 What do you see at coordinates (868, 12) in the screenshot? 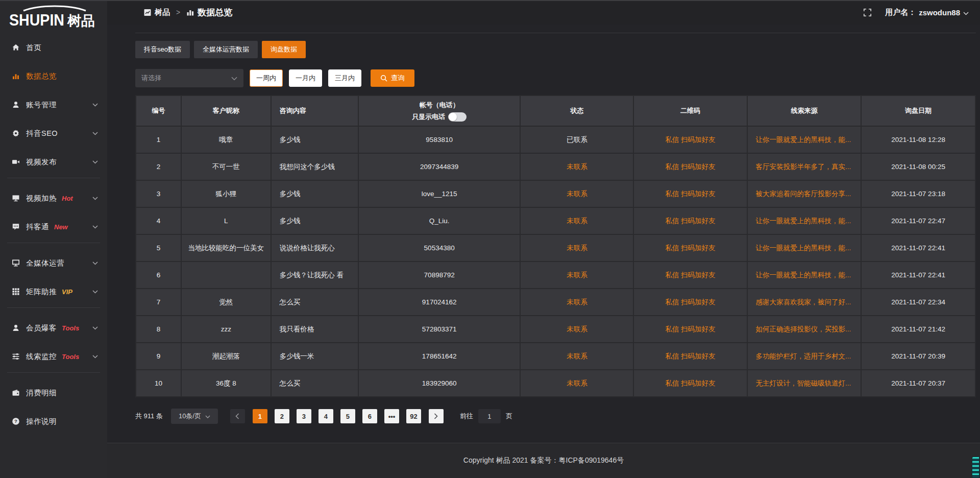
I see `fullscreen-icon` at bounding box center [868, 12].